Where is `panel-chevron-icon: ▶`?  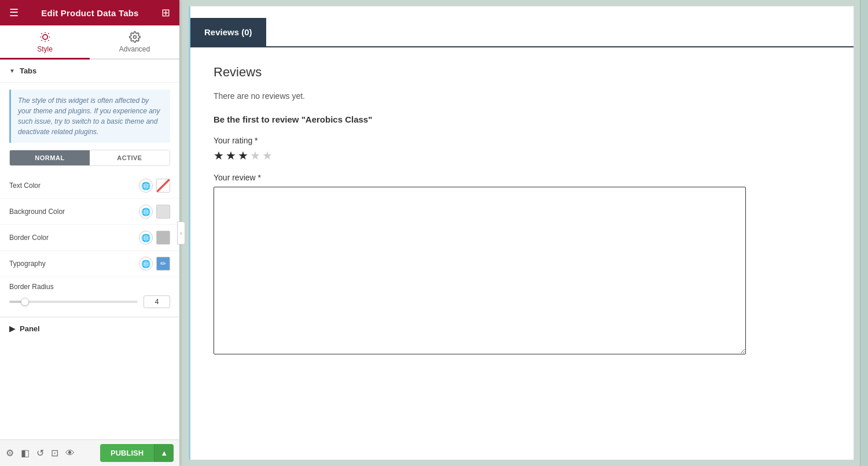
panel-chevron-icon: ▶ is located at coordinates (12, 328).